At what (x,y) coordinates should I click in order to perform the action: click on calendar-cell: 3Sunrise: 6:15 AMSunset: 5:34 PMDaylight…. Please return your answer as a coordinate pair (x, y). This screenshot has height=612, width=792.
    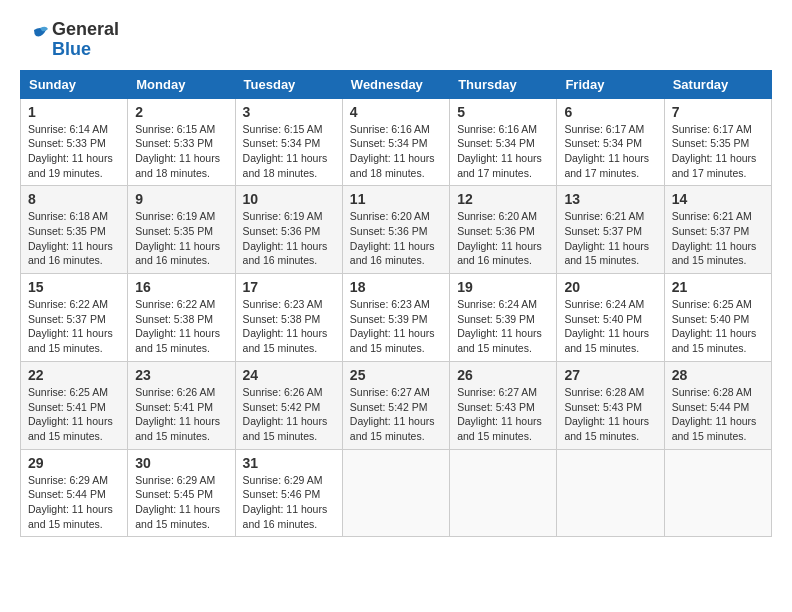
    Looking at the image, I should click on (288, 142).